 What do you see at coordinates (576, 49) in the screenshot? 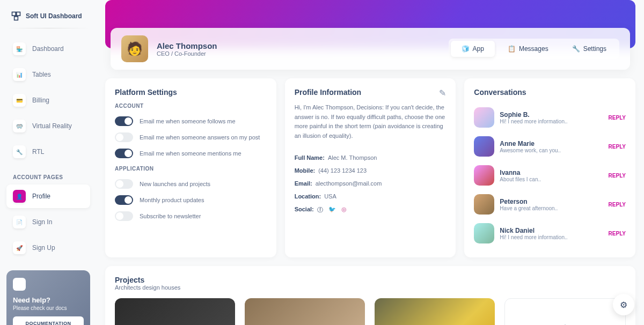
I see `wrench-icon: 🔧` at bounding box center [576, 49].